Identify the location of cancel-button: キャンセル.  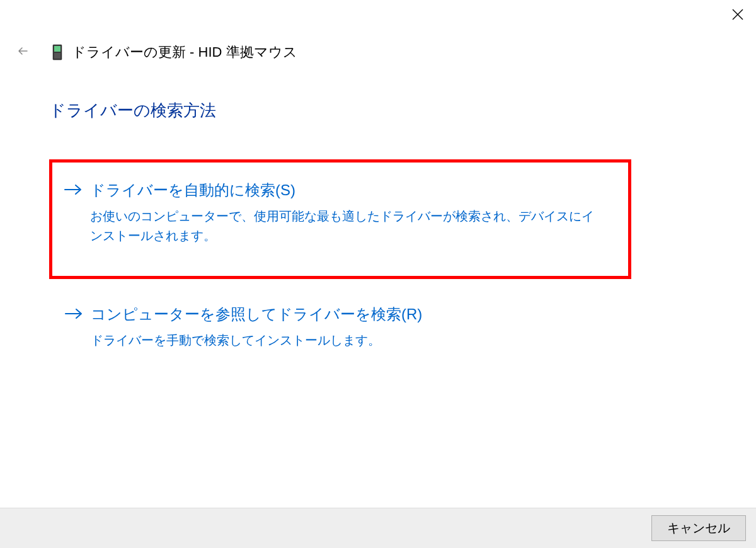
(699, 528).